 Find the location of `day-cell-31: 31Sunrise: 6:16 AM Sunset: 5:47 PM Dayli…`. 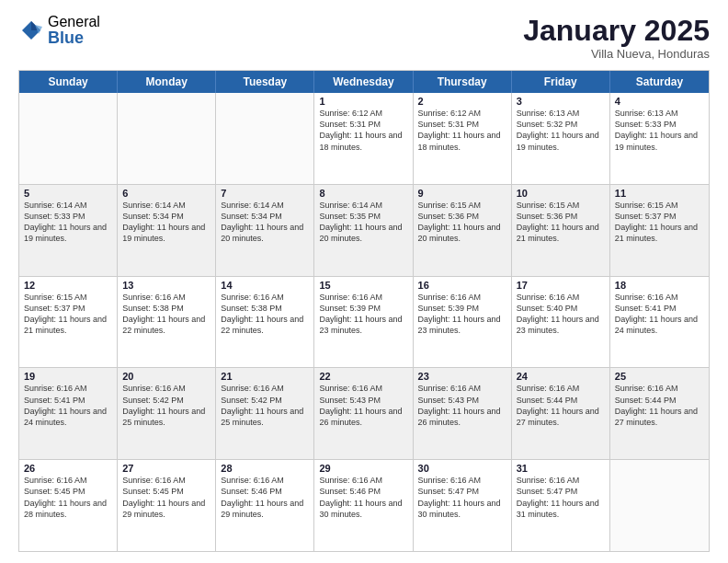

day-cell-31: 31Sunrise: 6:16 AM Sunset: 5:47 PM Dayli… is located at coordinates (561, 506).